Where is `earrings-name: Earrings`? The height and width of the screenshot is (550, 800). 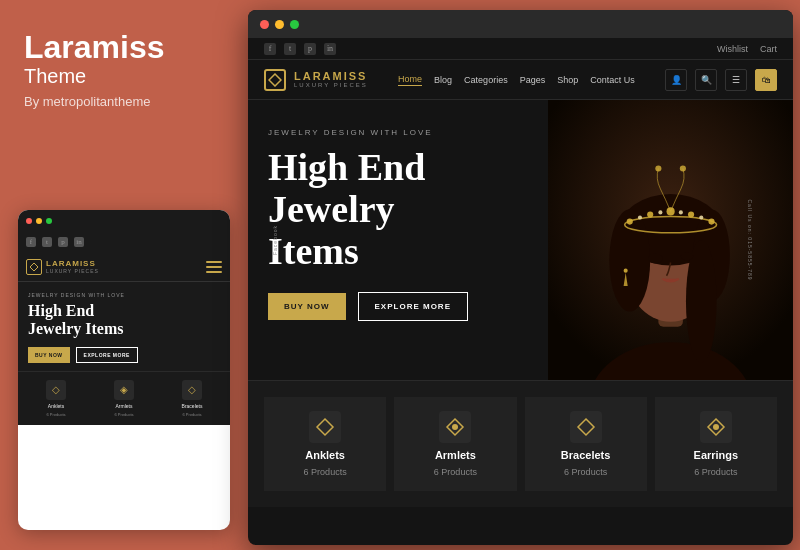
earrings-name: Earrings is located at coordinates (716, 455).